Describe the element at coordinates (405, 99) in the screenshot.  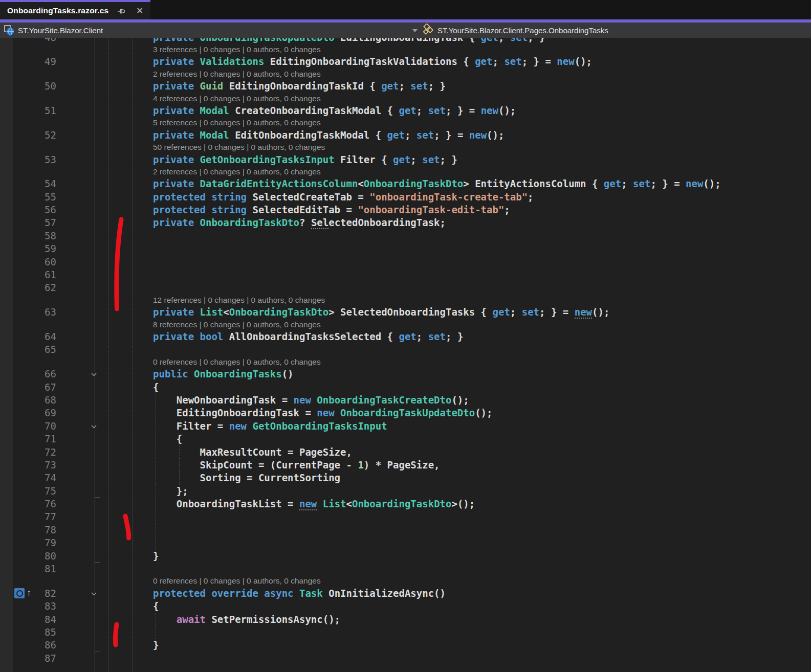
I see `codelens-row: 4 references | 0 changes | 0 authors, 0 …` at that location.